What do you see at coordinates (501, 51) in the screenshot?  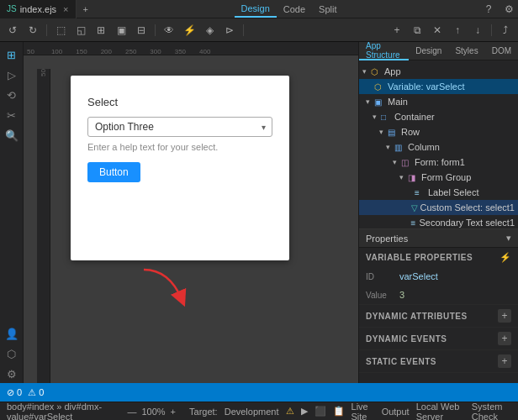 I see `tab-dom: DOM` at bounding box center [501, 51].